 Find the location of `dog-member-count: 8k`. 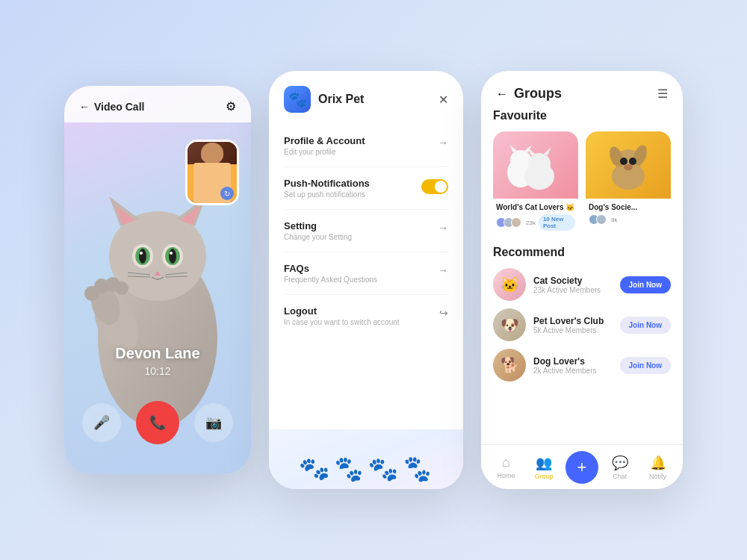

dog-member-count: 8k is located at coordinates (614, 220).